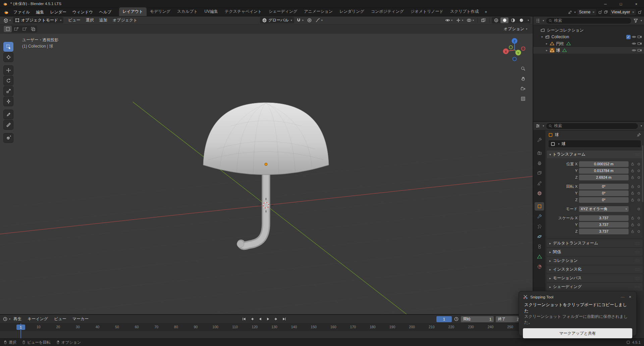 The image size is (644, 346). I want to click on tool-select-box, so click(8, 47).